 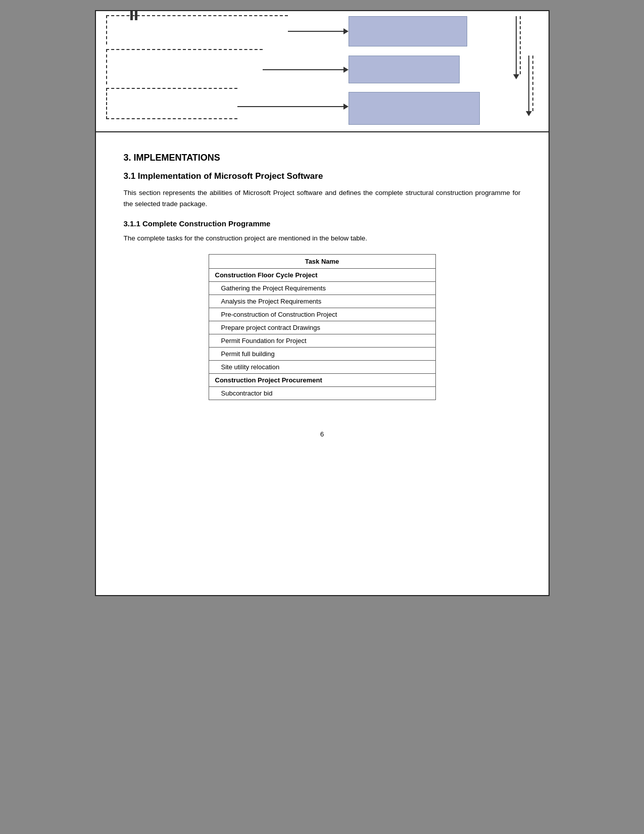 I want to click on table-row: Gathering the Project Requirements, so click(x=322, y=288).